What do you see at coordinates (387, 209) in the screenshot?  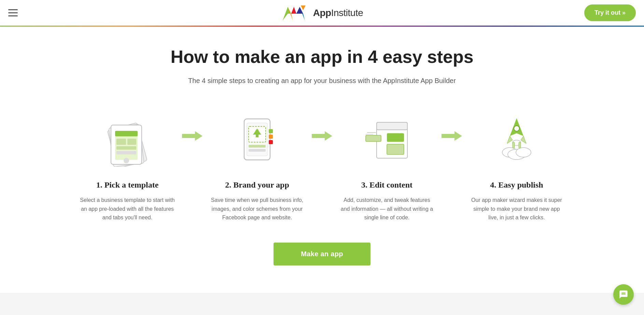 I see `step-3-description: Add, customize, and tweak features and i…` at bounding box center [387, 209].